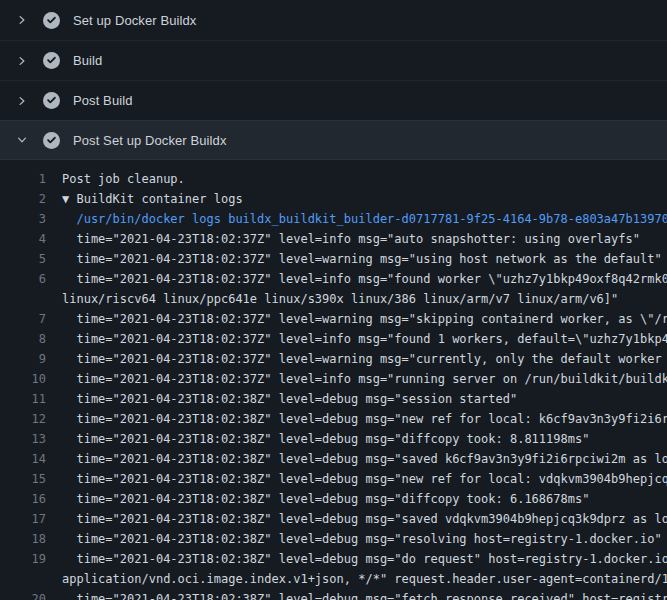  Describe the element at coordinates (31, 239) in the screenshot. I see `line-number: 4` at that location.